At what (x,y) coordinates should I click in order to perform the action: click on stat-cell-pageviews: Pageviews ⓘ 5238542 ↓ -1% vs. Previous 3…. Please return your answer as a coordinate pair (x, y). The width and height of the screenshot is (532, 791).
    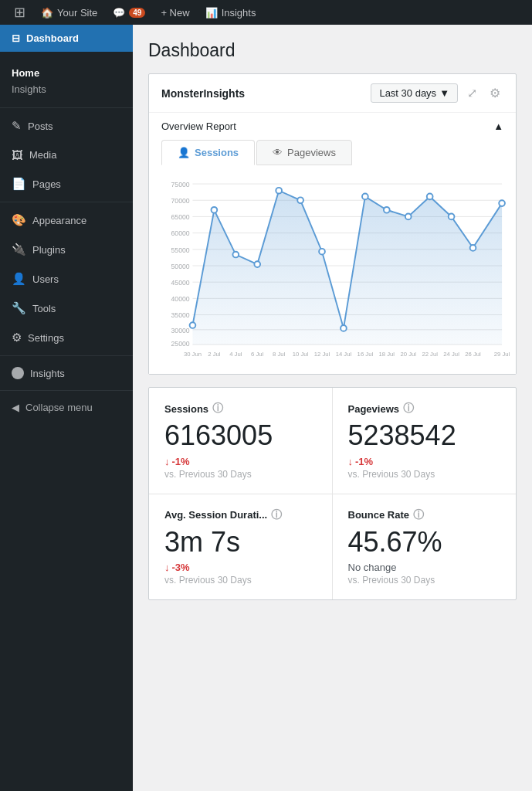
    Looking at the image, I should click on (425, 441).